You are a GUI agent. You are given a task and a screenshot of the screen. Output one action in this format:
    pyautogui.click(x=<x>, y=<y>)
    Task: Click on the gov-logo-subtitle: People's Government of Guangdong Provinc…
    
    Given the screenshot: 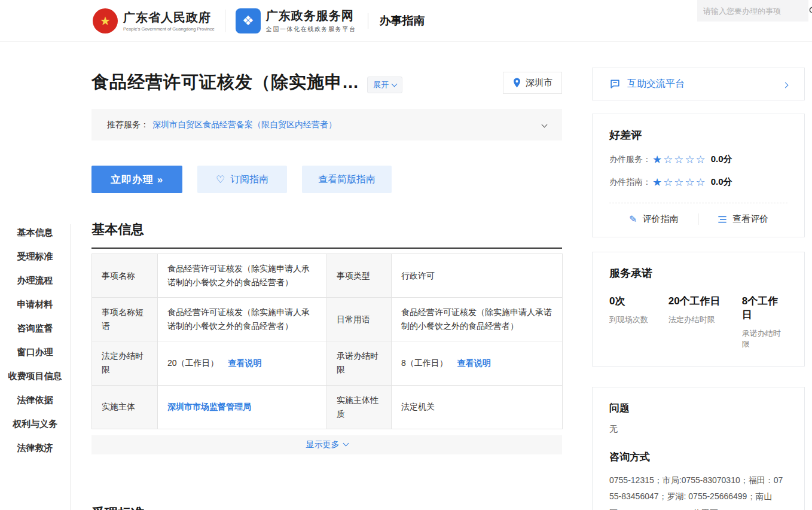 What is the action you would take?
    pyautogui.click(x=169, y=29)
    